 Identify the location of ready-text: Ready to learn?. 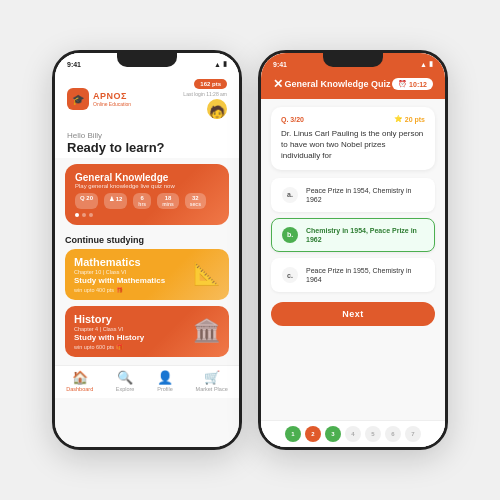
(147, 148).